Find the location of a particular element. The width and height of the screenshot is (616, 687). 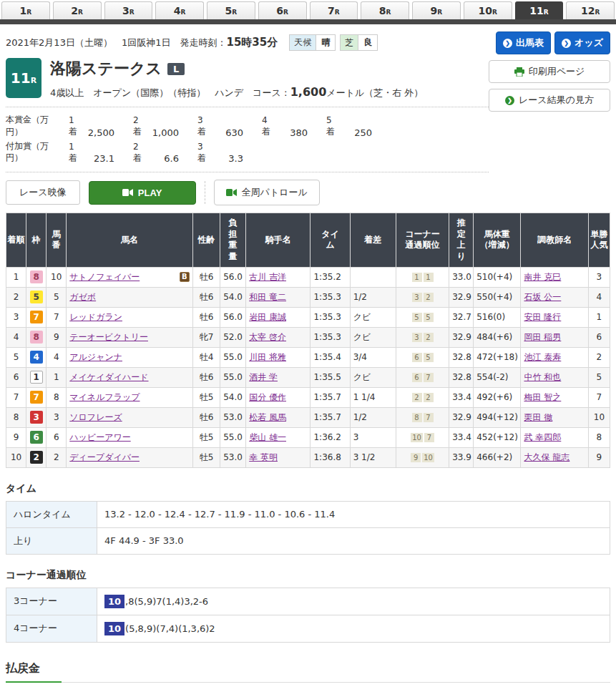

trainer-link: 栗田 徹 is located at coordinates (538, 417).